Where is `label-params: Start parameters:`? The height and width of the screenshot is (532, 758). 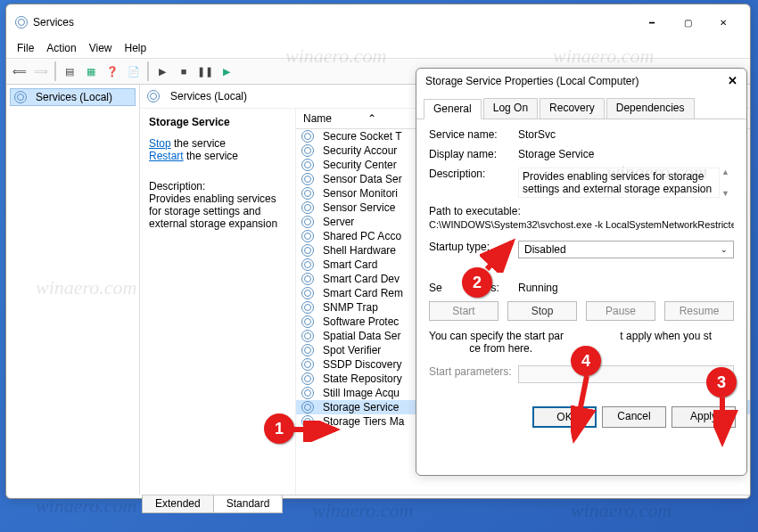 label-params: Start parameters: is located at coordinates (474, 374).